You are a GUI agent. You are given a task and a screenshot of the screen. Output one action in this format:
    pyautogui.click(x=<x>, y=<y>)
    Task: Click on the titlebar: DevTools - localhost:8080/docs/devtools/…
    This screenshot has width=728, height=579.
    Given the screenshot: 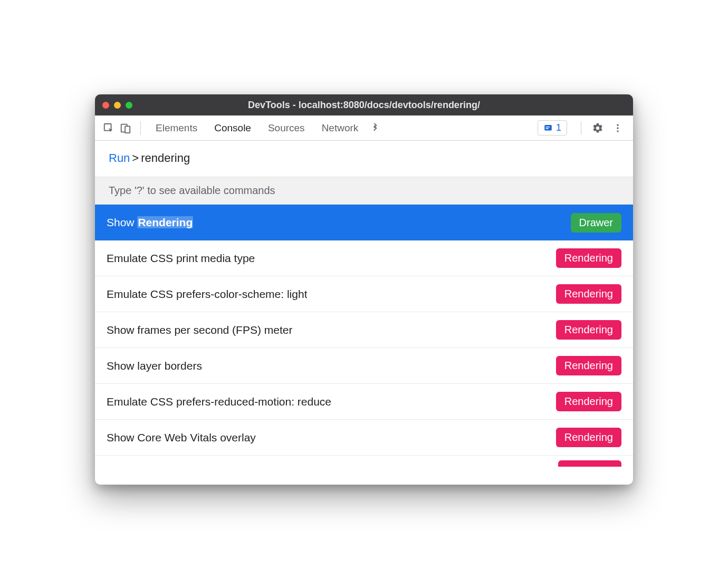 What is the action you would take?
    pyautogui.click(x=364, y=105)
    